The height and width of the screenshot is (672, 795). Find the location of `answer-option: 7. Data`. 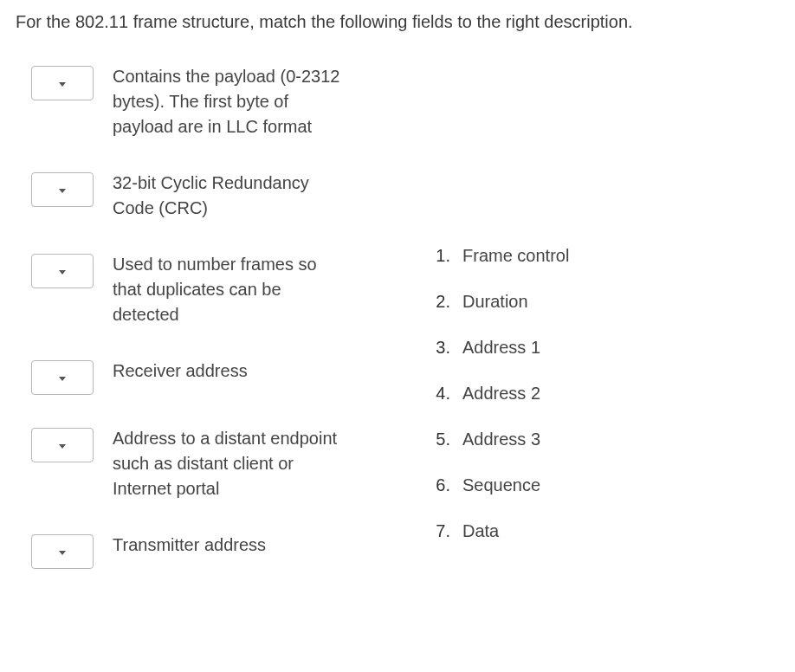

answer-option: 7. Data is located at coordinates (605, 532).